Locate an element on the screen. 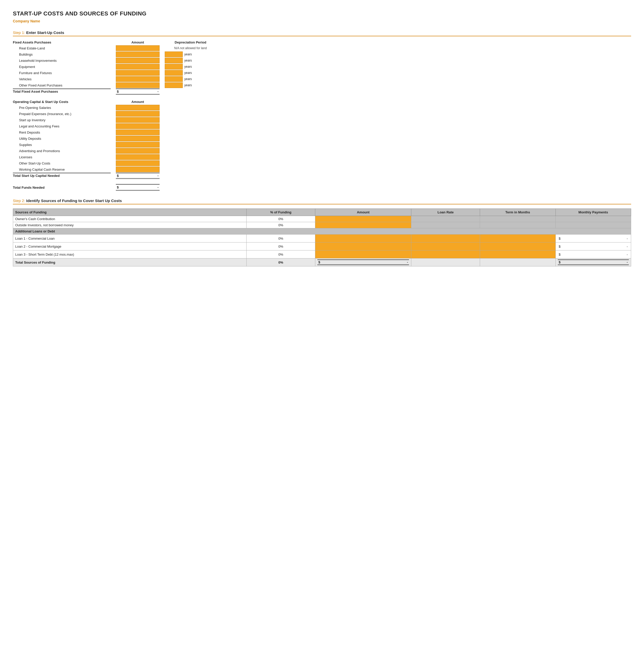 The width and height of the screenshot is (644, 659). sources-col-header: Sources of Funding is located at coordinates (130, 212).